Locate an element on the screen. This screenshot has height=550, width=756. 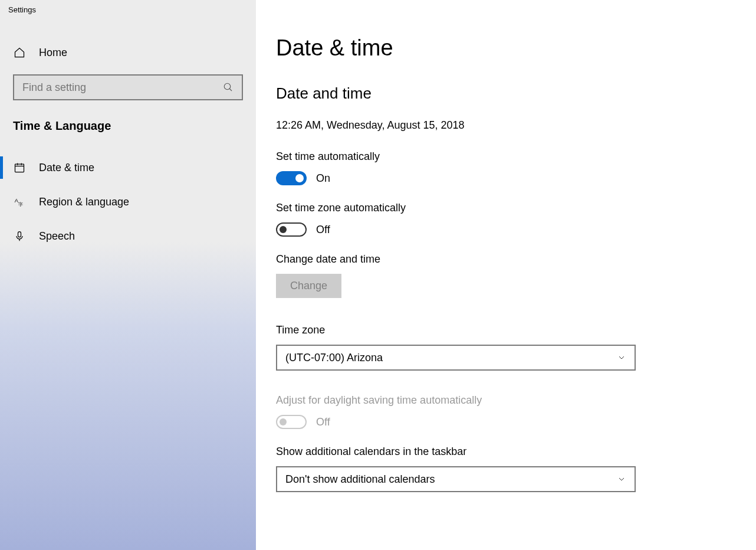
set-tz-auto-toggle is located at coordinates (291, 230).